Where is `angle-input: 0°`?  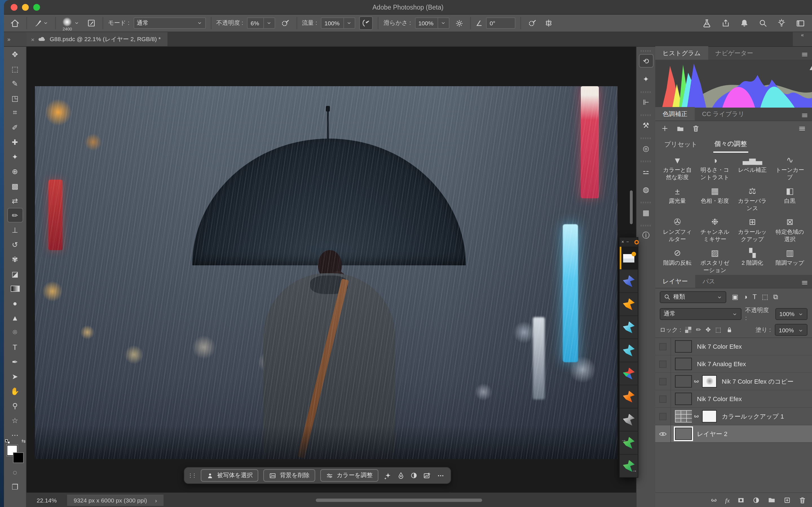
angle-input: 0° is located at coordinates (501, 23).